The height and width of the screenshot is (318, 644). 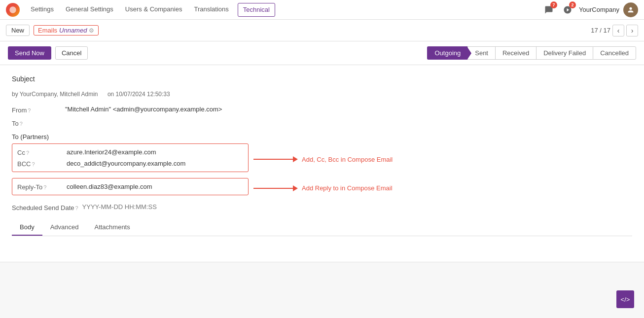 I want to click on nav-settings: Settings, so click(x=42, y=10).